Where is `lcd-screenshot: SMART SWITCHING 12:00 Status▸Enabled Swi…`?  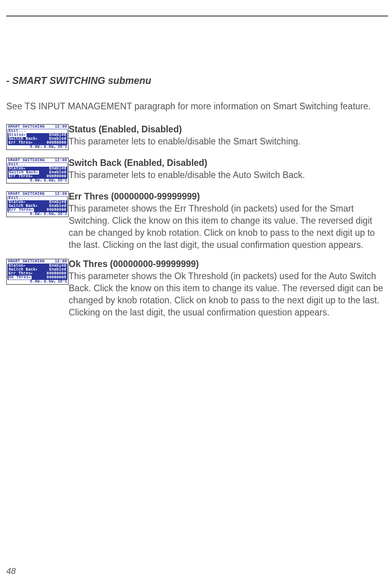
lcd-screenshot: SMART SWITCHING 12:00 Status▸Enabled Swi… is located at coordinates (37, 272).